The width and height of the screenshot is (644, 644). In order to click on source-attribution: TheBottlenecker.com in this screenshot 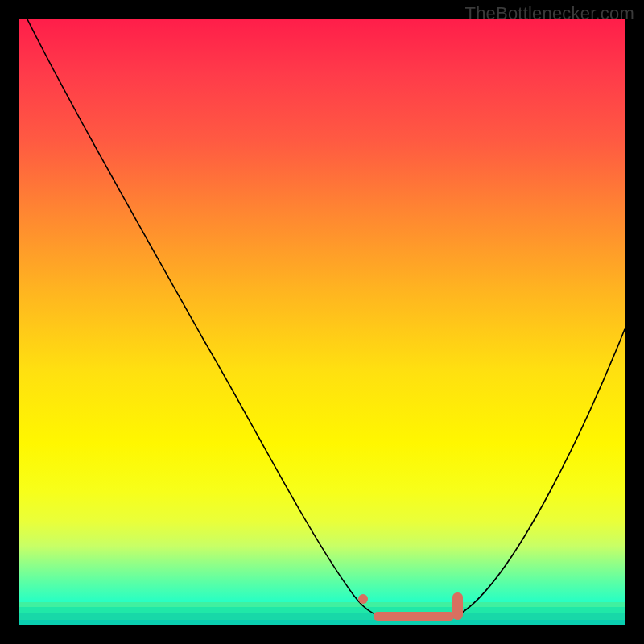, I will do `click(550, 14)`.